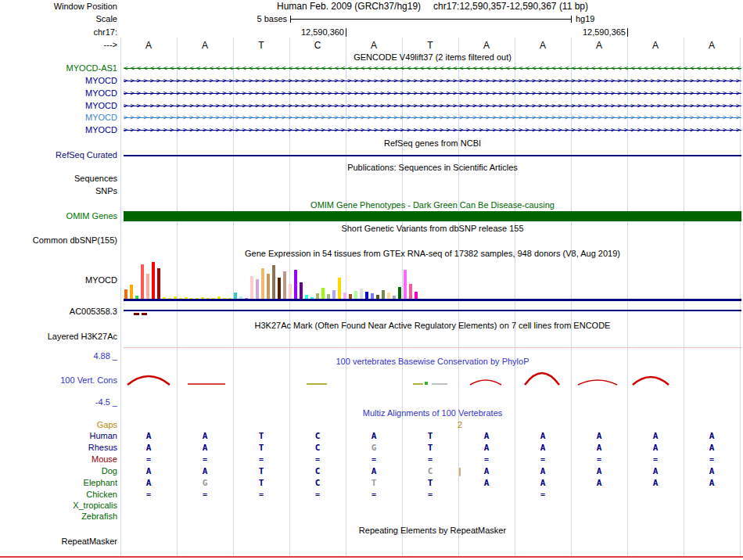 The height and width of the screenshot is (560, 743). What do you see at coordinates (59, 541) in the screenshot?
I see `track-label-repeatmasker: RepeatMasker` at bounding box center [59, 541].